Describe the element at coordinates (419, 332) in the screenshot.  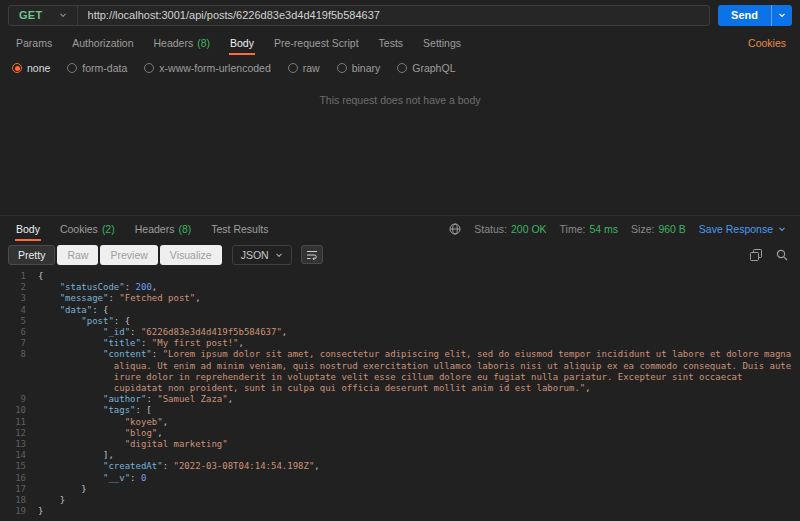
I see `line-text: "_id": "6226d83e3d4d419f5b584637",` at that location.